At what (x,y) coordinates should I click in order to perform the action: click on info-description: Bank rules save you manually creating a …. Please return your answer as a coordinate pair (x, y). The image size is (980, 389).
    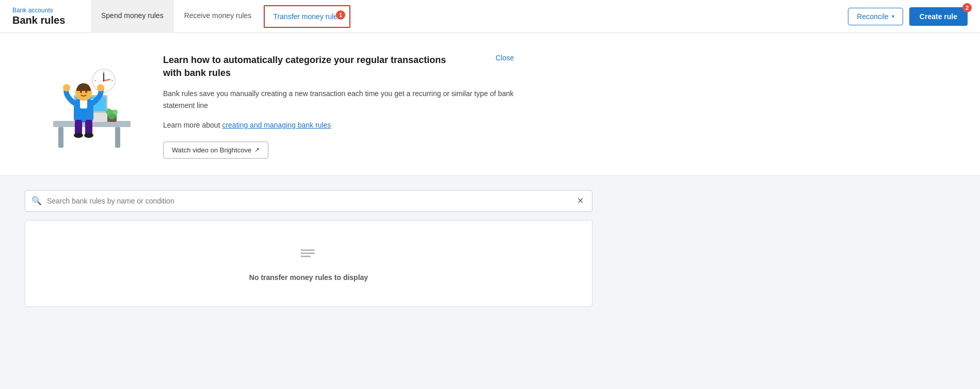
    Looking at the image, I should click on (339, 99).